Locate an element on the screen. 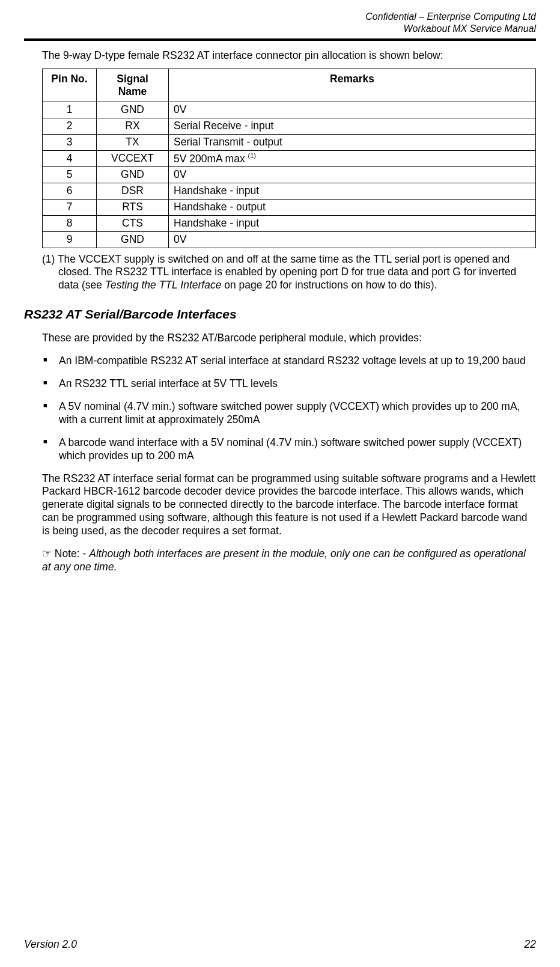  section-lead: These are provided by the RS232 AT/Barco… is located at coordinates (289, 338).